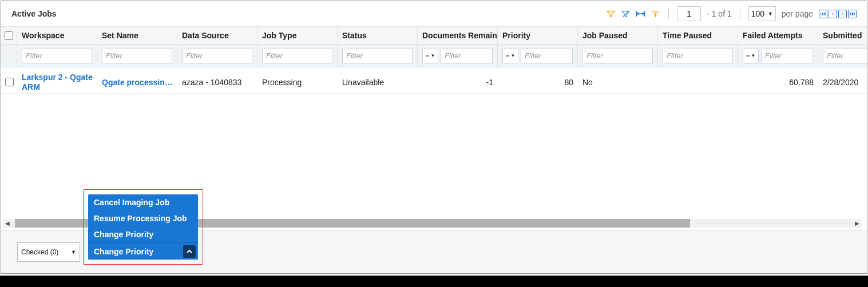  Describe the element at coordinates (378, 35) in the screenshot. I see `col-status: Status` at that location.